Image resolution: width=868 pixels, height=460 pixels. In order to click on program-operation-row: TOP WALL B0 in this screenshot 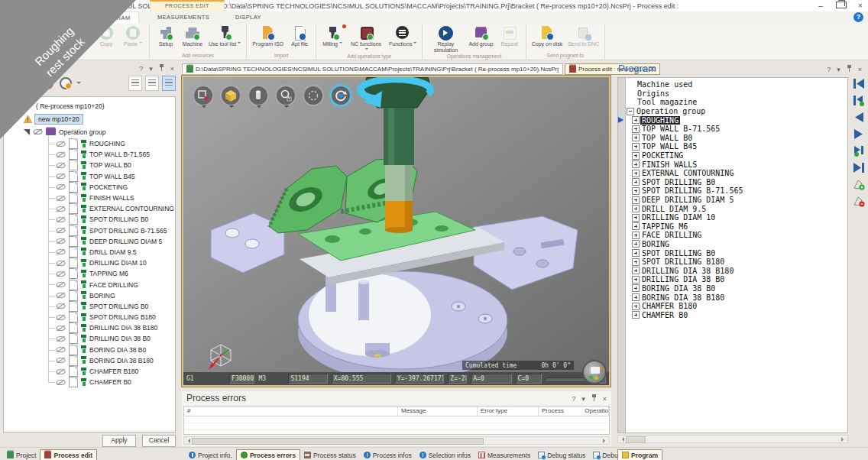, I will do `click(737, 138)`.